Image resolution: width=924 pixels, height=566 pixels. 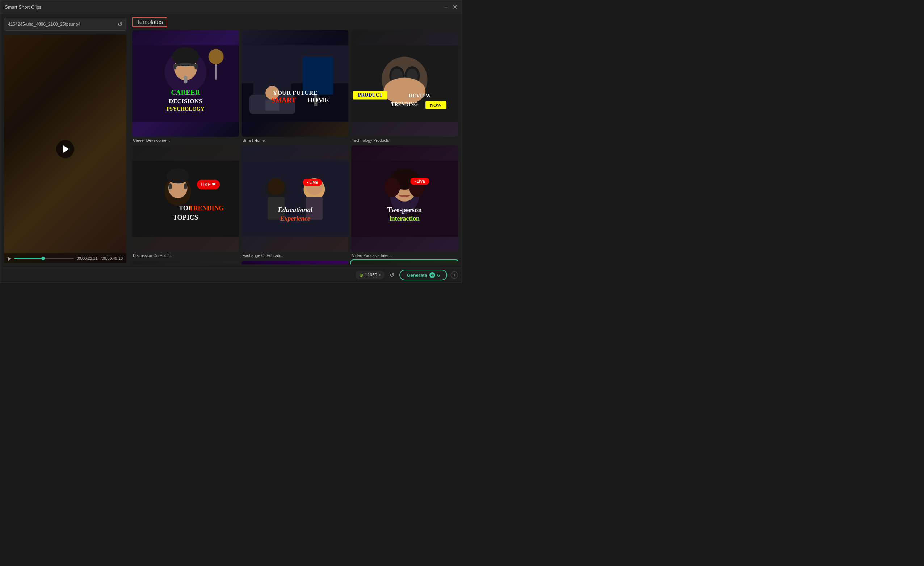 What do you see at coordinates (362, 275) in the screenshot?
I see `credit-icon: ⊕` at bounding box center [362, 275].